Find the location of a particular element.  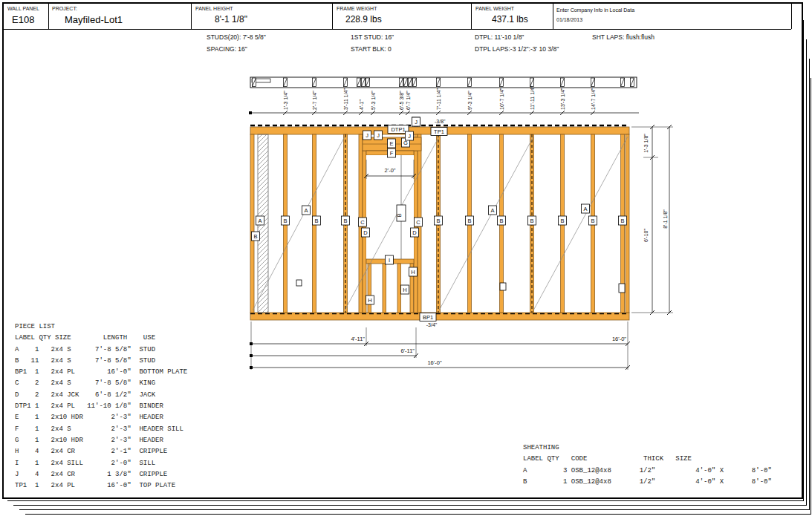

svg-text: 10'-7 1/4" is located at coordinates (502, 99).